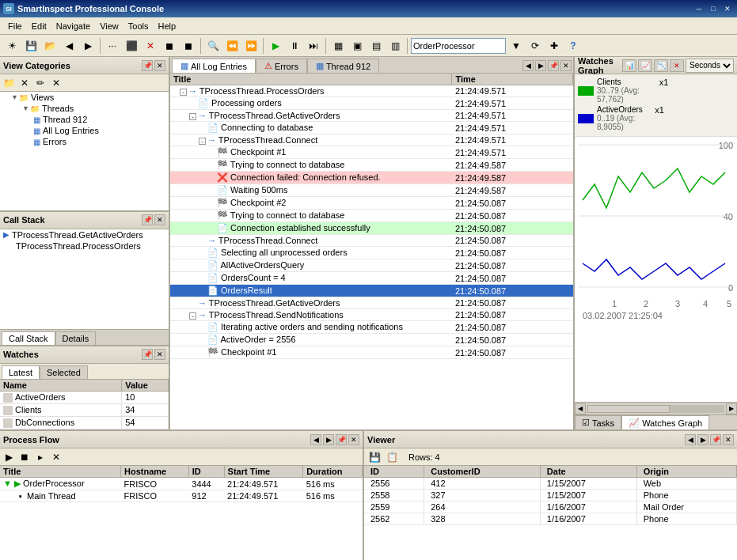 Image resolution: width=737 pixels, height=560 pixels. Describe the element at coordinates (372, 353) in the screenshot. I see `log-row: 🏁 Checkpoint #1 21:24:50.087` at that location.